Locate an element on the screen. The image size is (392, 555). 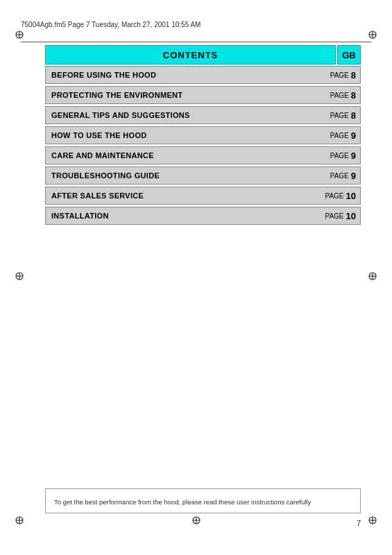
toc-row: PROTECTING THE ENVIRONMENTPAGE8 is located at coordinates (203, 95).